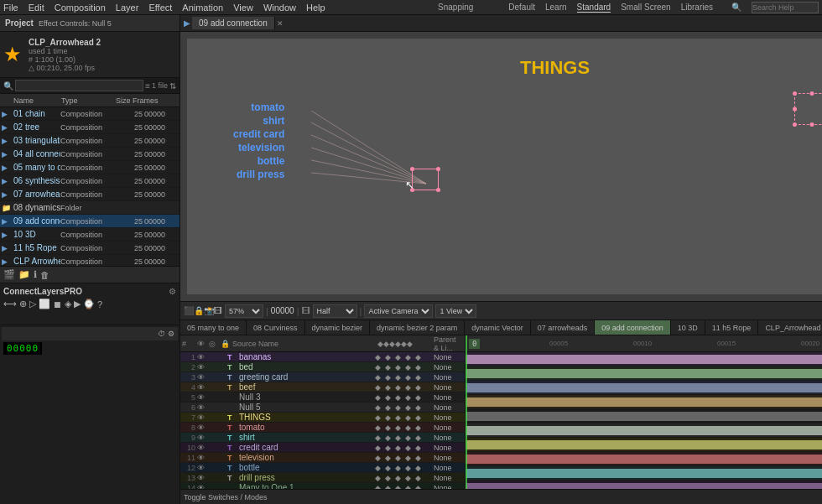 The width and height of the screenshot is (822, 504). I want to click on view-select: 1 View, so click(456, 311).